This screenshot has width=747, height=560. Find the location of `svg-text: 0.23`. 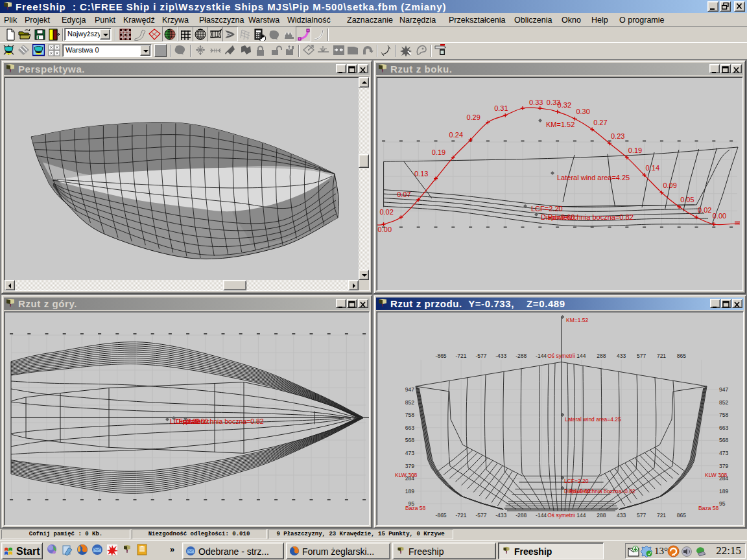

svg-text: 0.23 is located at coordinates (617, 136).